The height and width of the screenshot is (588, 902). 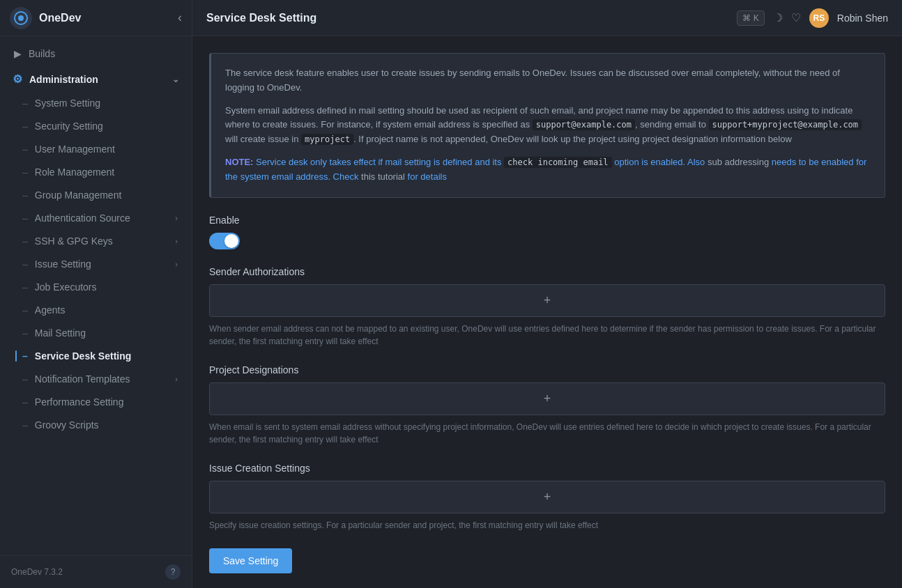 I want to click on toggle-thumb, so click(x=231, y=241).